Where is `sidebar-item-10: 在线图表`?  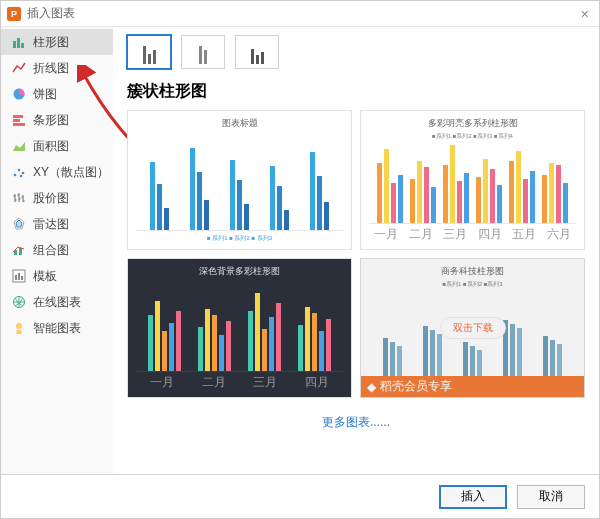 sidebar-item-10: 在线图表 is located at coordinates (57, 302).